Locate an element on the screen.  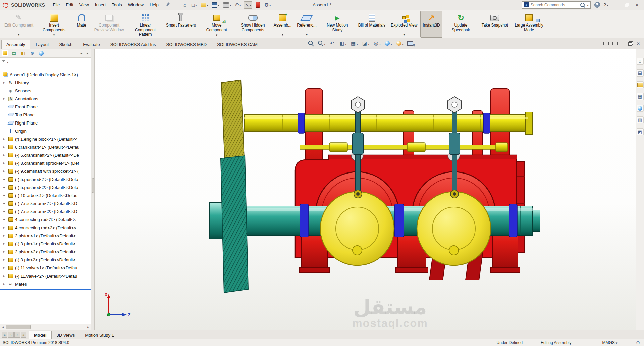
tree-item: (-) 6.crankshaft<2> (Default<<De is located at coordinates (46, 155).